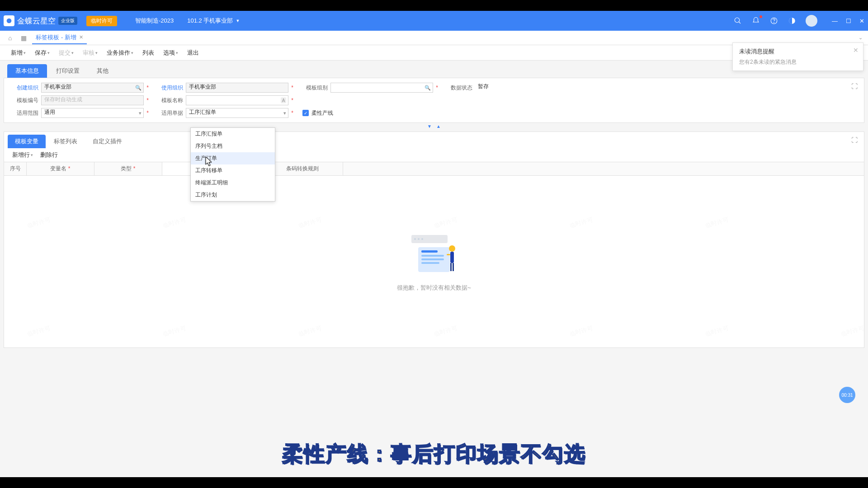 Image resolution: width=868 pixels, height=488 pixels. What do you see at coordinates (238, 21) in the screenshot?
I see `chevron-down-icon: ▼` at bounding box center [238, 21].